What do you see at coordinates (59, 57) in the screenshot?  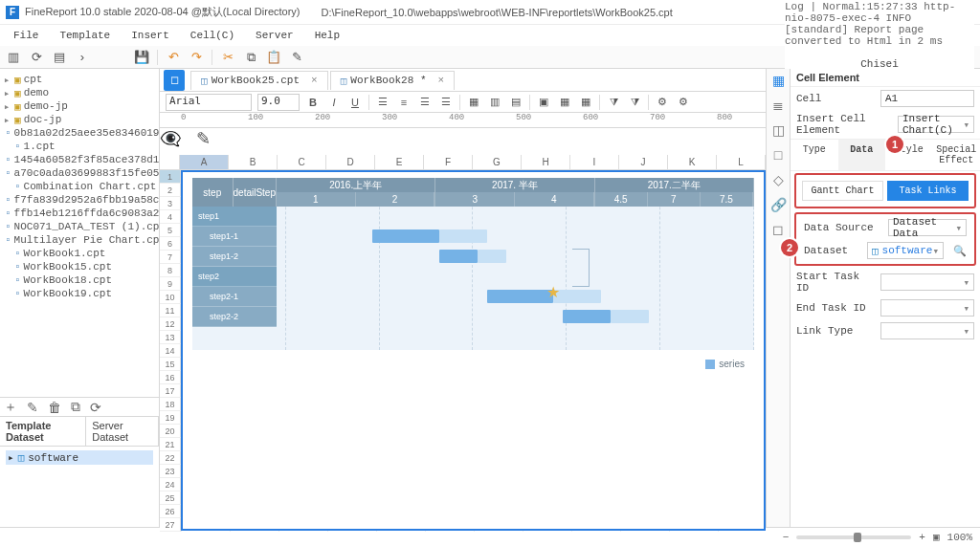 I see `open-icon: ▤` at bounding box center [59, 57].